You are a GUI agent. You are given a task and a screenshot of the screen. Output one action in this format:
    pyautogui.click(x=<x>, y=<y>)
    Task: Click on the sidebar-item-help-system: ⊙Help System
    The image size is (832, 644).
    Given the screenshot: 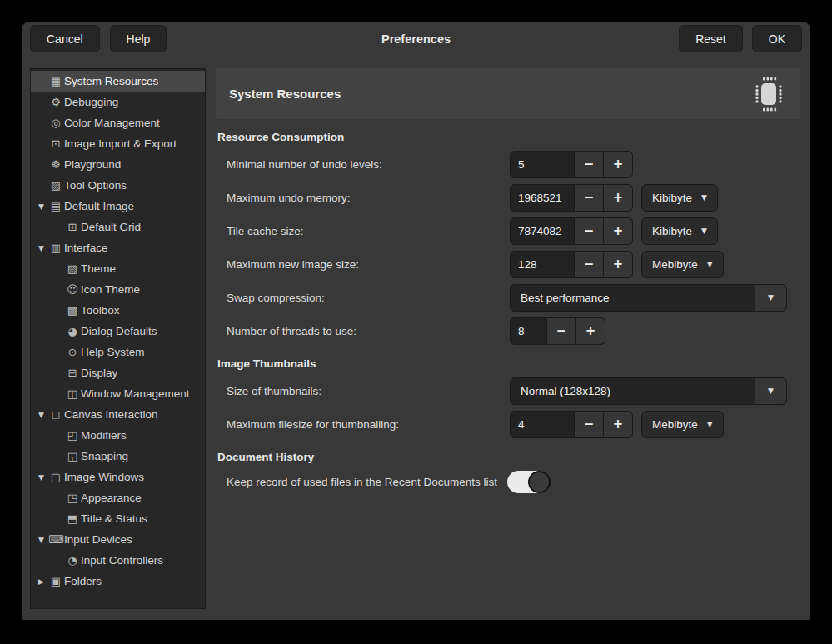 What is the action you would take?
    pyautogui.click(x=118, y=352)
    